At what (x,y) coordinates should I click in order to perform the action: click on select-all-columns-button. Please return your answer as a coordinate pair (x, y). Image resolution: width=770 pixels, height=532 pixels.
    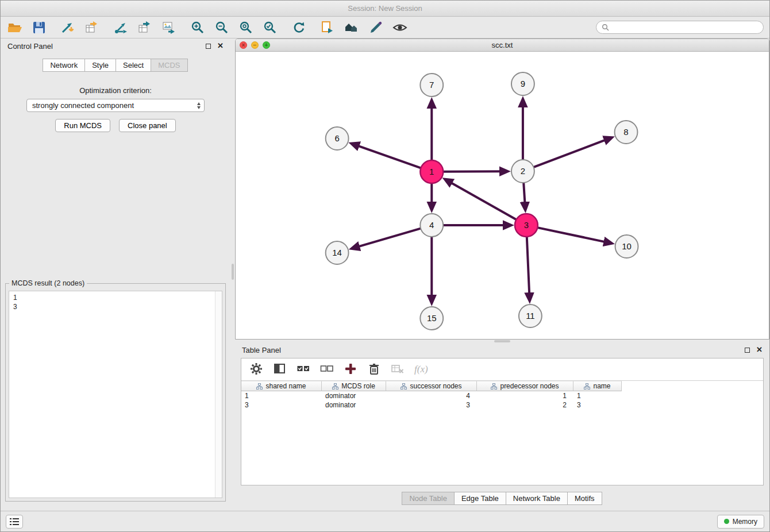
    Looking at the image, I should click on (303, 370).